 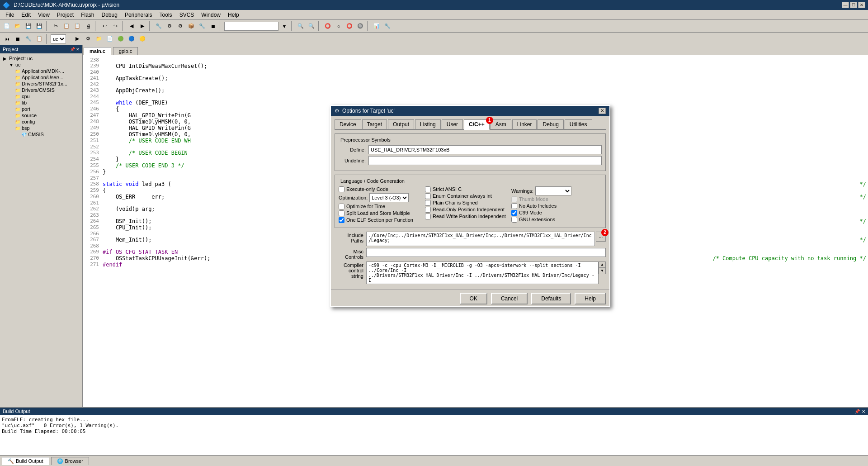 What do you see at coordinates (514, 199) in the screenshot?
I see `thumb-mode-checkbox` at bounding box center [514, 199].